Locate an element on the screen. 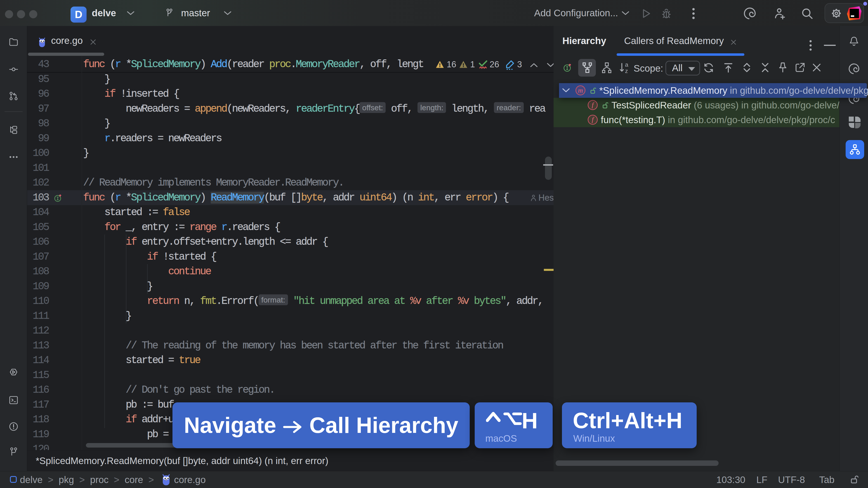  svg-text: z is located at coordinates (627, 71).